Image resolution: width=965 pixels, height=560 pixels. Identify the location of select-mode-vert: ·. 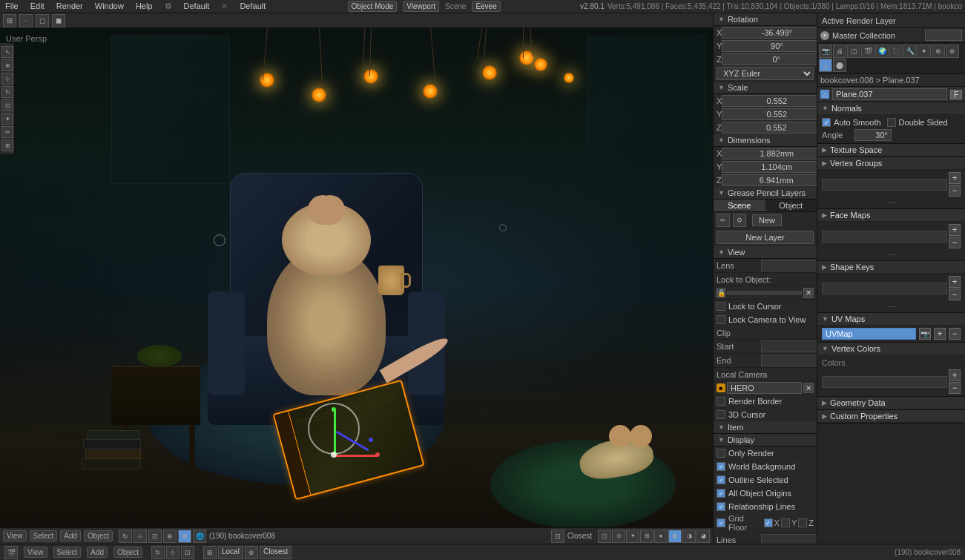
(26, 21).